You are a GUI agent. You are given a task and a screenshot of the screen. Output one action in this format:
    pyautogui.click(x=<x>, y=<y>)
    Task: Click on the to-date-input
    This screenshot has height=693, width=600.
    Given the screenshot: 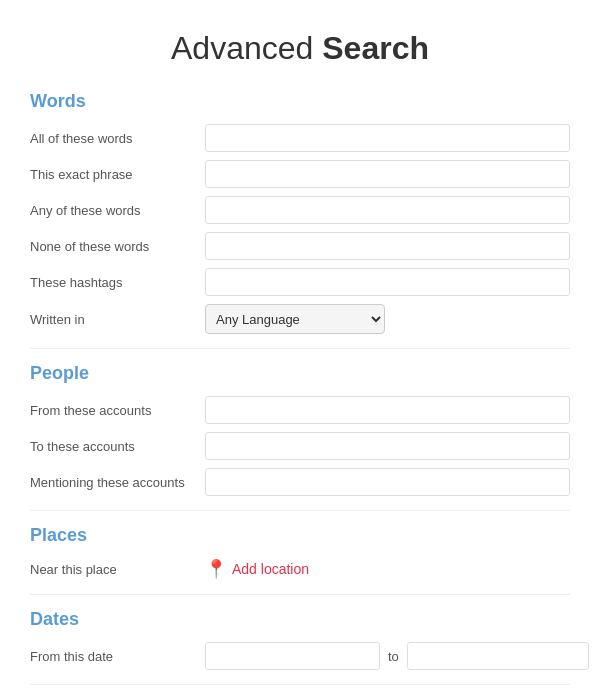 What is the action you would take?
    pyautogui.click(x=498, y=656)
    